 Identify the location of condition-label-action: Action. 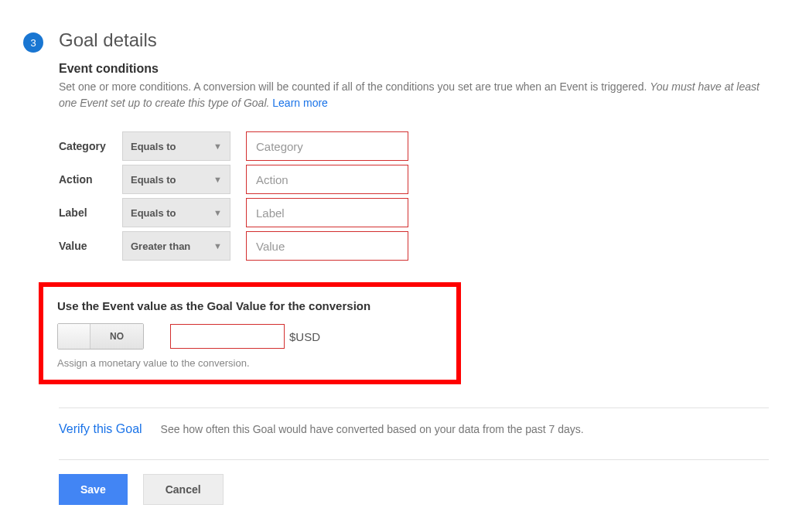
(90, 179).